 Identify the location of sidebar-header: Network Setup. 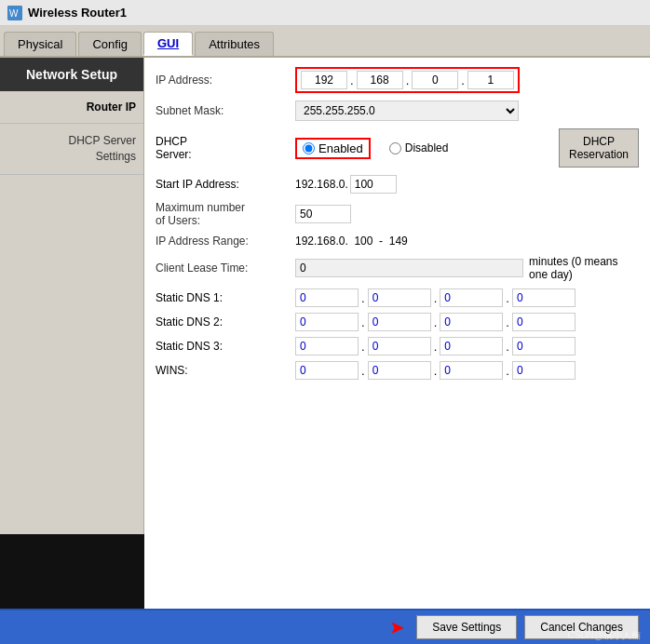
(72, 74).